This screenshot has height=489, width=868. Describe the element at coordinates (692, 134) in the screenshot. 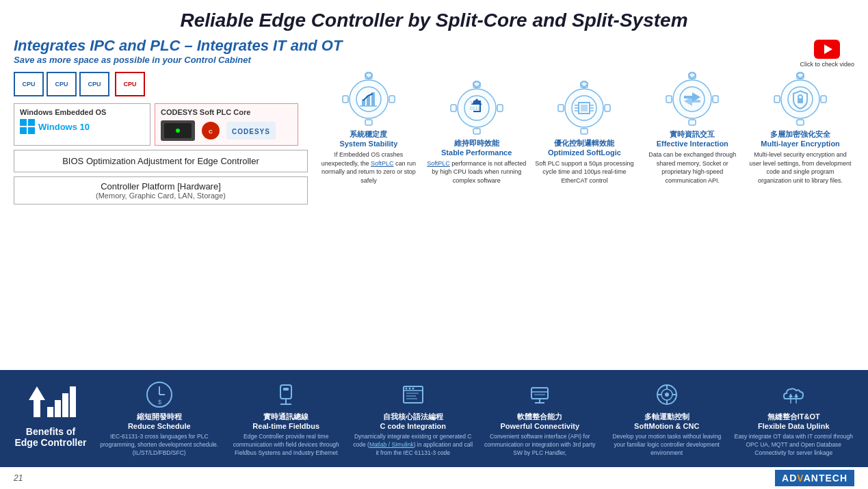

I see `feature-zh-4: 實時資訊交互` at that location.